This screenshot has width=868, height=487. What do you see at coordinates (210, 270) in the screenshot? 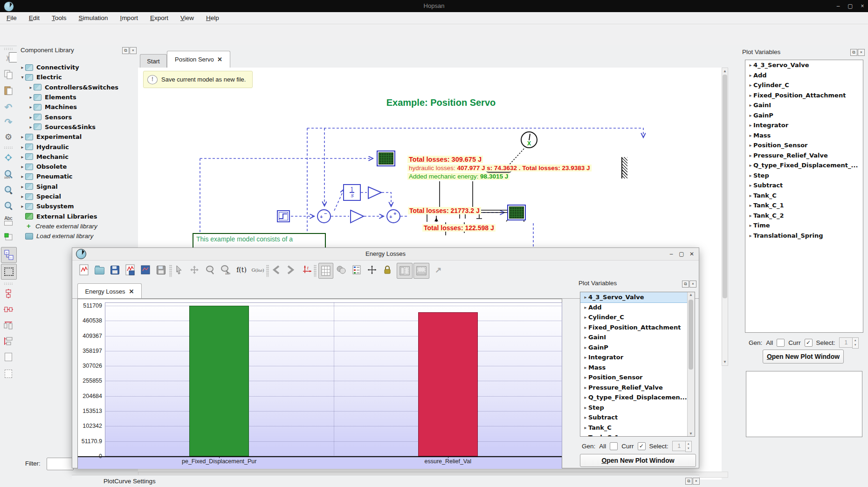
I see `zoom-plot-icon` at bounding box center [210, 270].